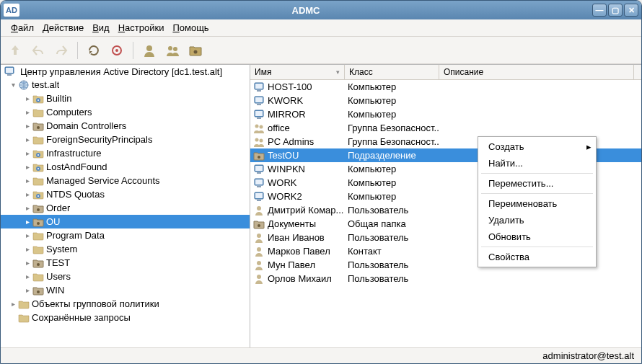 The image size is (642, 364). What do you see at coordinates (126, 222) in the screenshot?
I see `tree-item: ▸OU` at bounding box center [126, 222].